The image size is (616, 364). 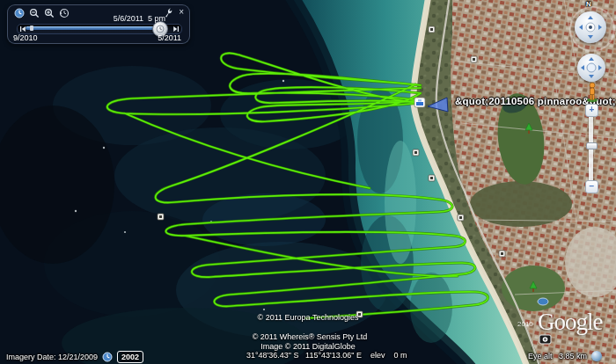 I want to click on time-range-start-handle, so click(x=32, y=28).